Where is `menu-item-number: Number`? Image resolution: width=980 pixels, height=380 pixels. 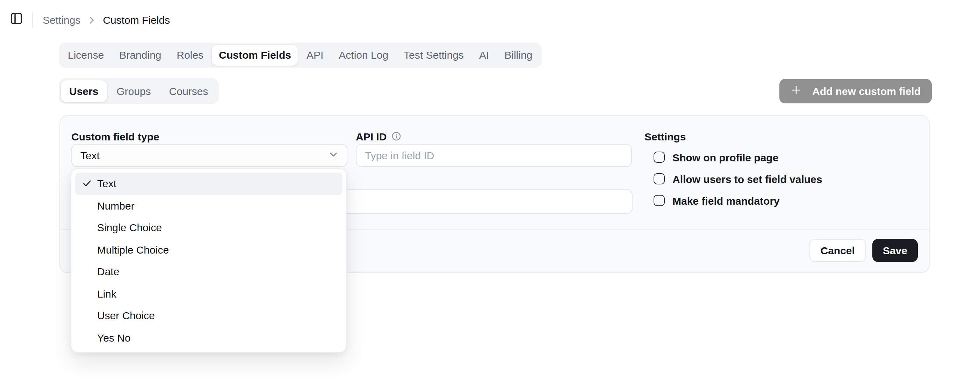 menu-item-number: Number is located at coordinates (208, 206).